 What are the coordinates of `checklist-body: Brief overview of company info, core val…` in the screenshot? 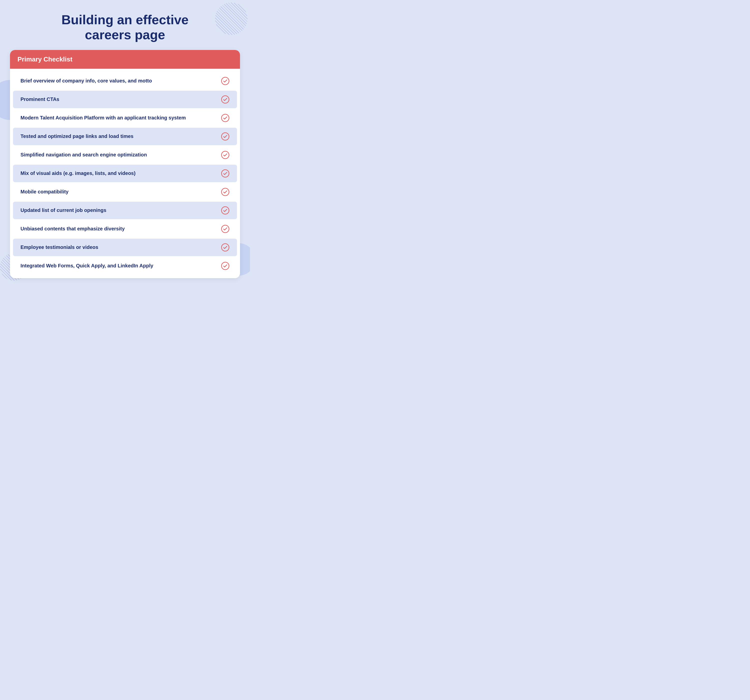 It's located at (125, 173).